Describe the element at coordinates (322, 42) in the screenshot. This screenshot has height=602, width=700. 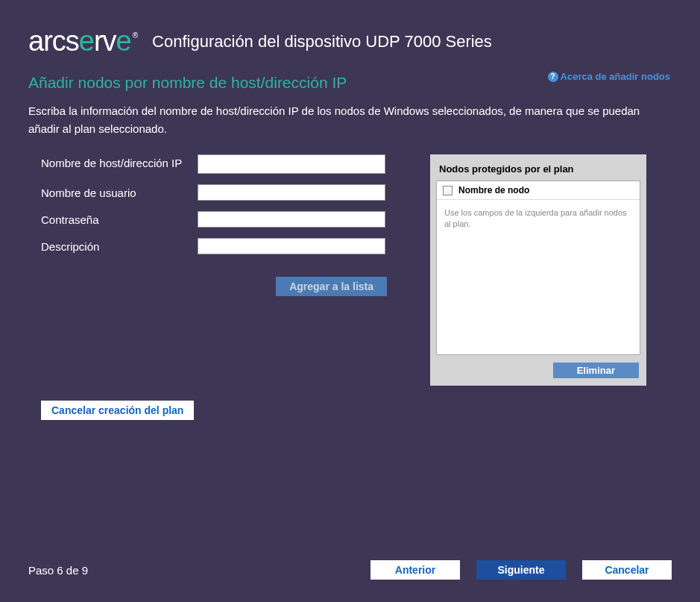
I see `header-title: Configuración del dispositivo UDP 7000 S…` at that location.